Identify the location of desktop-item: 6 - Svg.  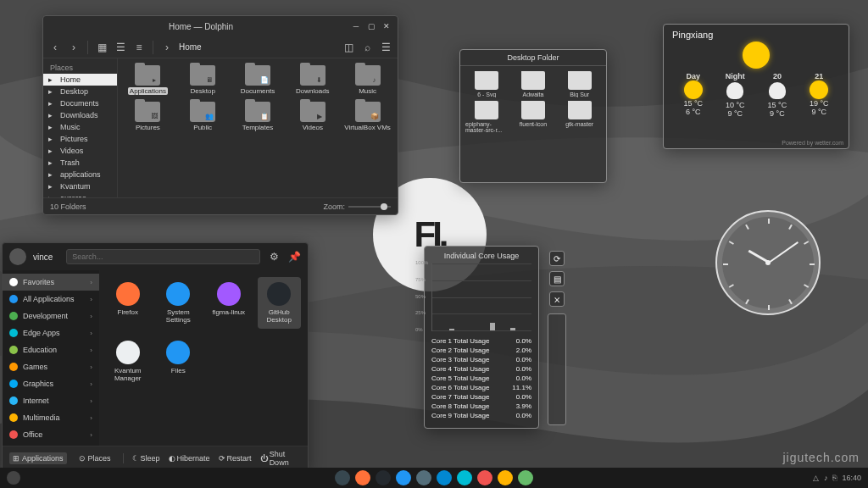
(487, 85).